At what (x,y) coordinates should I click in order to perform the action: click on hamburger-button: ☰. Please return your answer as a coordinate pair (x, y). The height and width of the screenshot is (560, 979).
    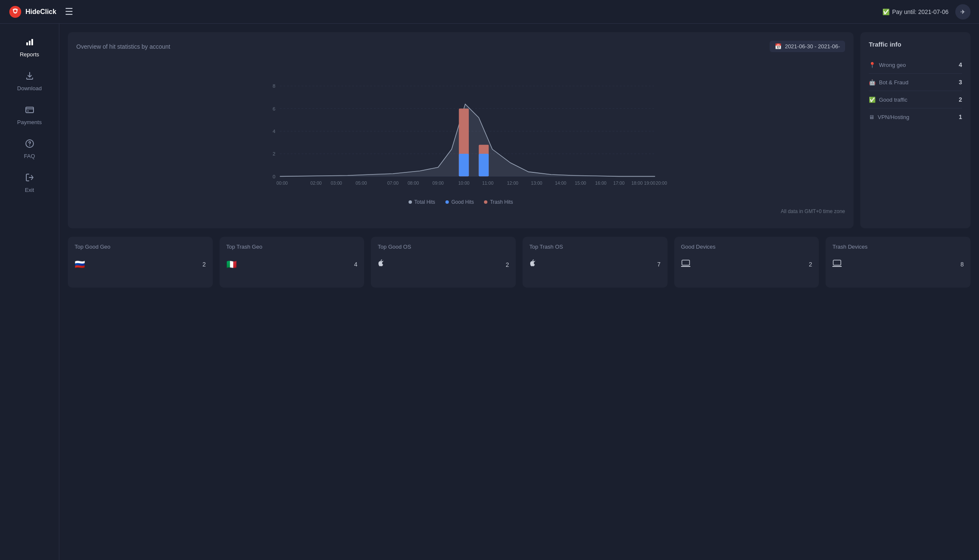
    Looking at the image, I should click on (69, 12).